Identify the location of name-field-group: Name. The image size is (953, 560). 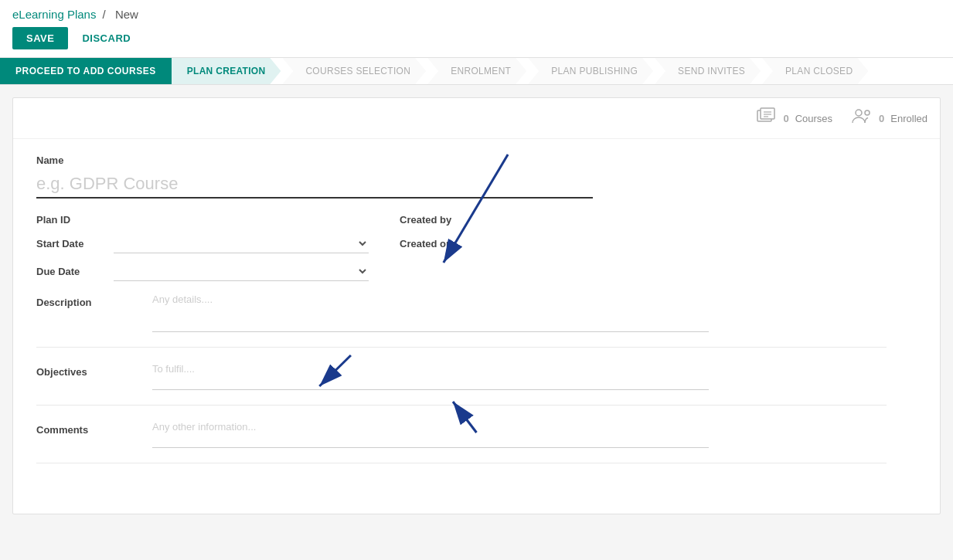
(476, 176).